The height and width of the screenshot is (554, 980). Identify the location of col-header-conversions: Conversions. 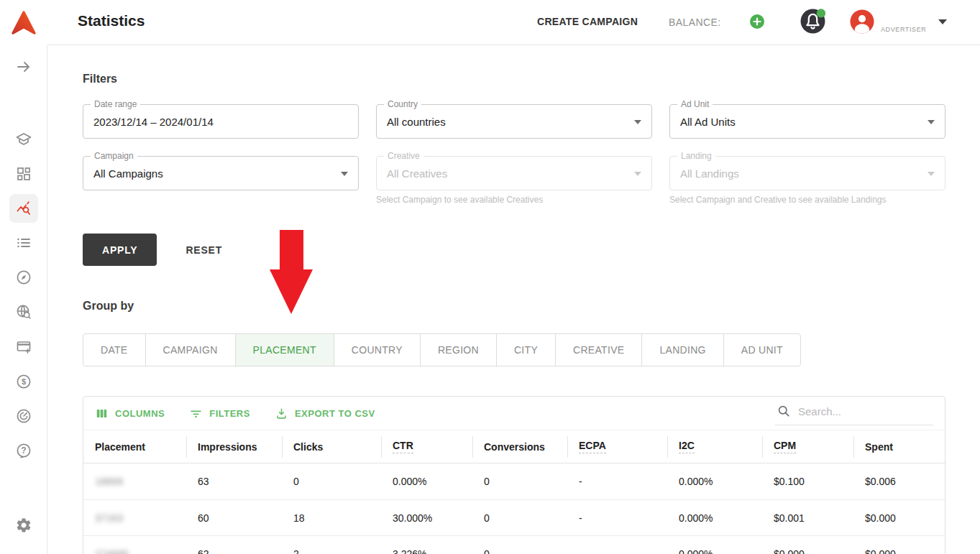
(520, 447).